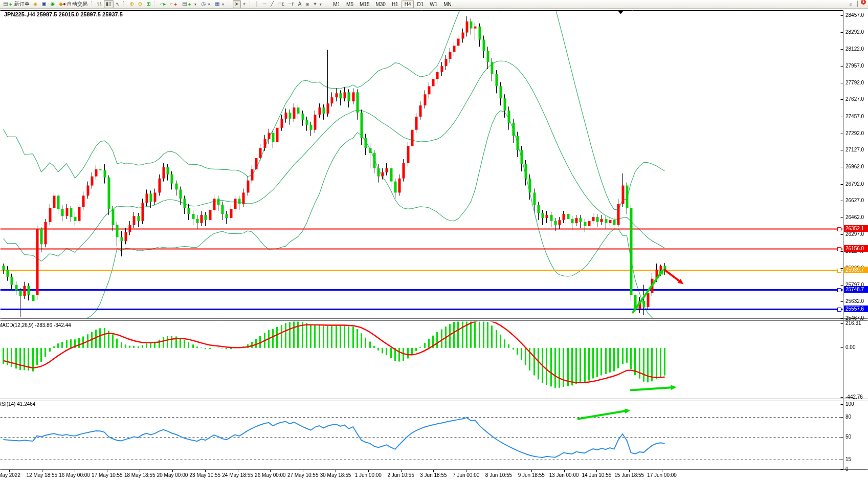  I want to click on price-level-tag: 25557.6, so click(856, 309).